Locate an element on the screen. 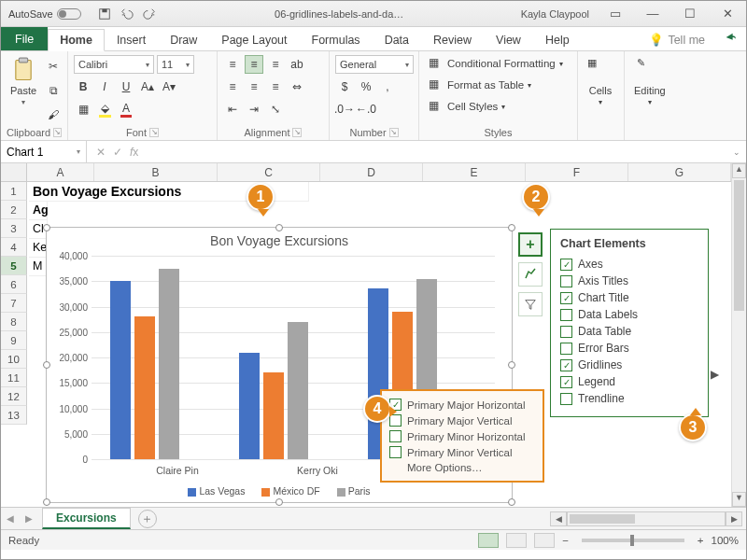 The width and height of the screenshot is (747, 560). underline-icon: U is located at coordinates (126, 87).